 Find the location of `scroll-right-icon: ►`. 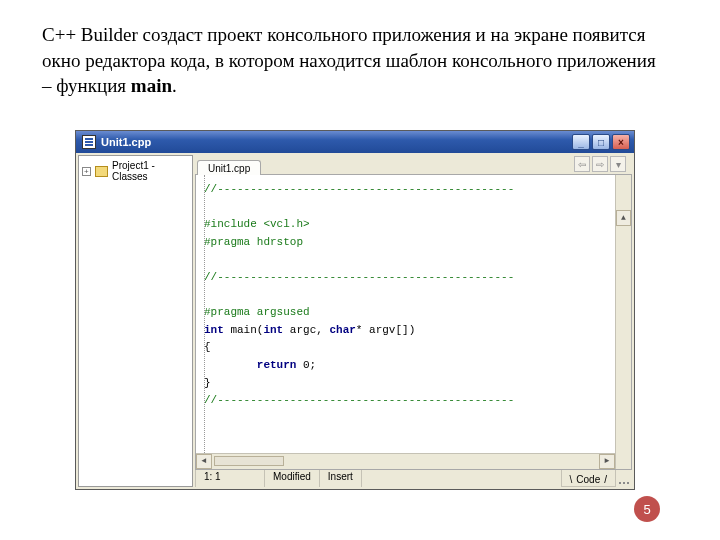

scroll-right-icon: ► is located at coordinates (607, 462).